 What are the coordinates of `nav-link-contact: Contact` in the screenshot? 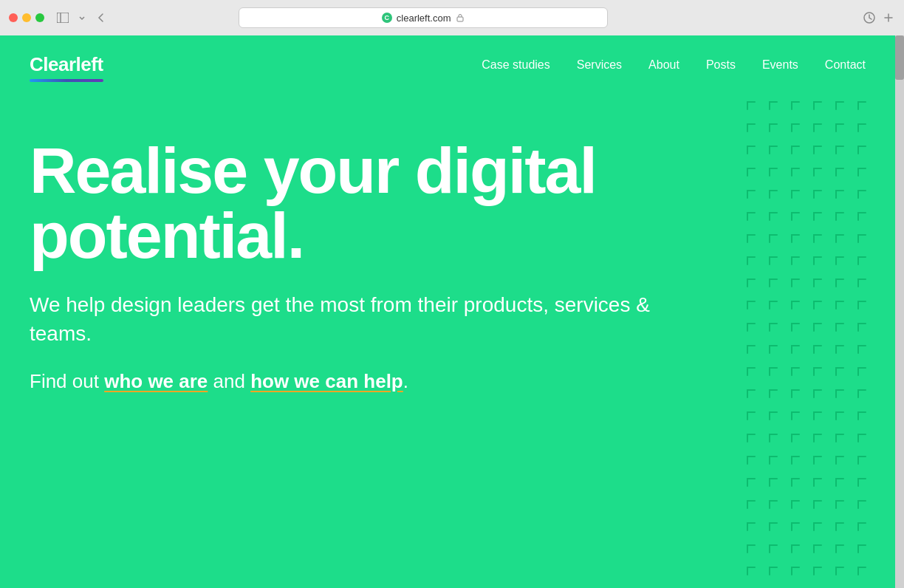 It's located at (845, 65).